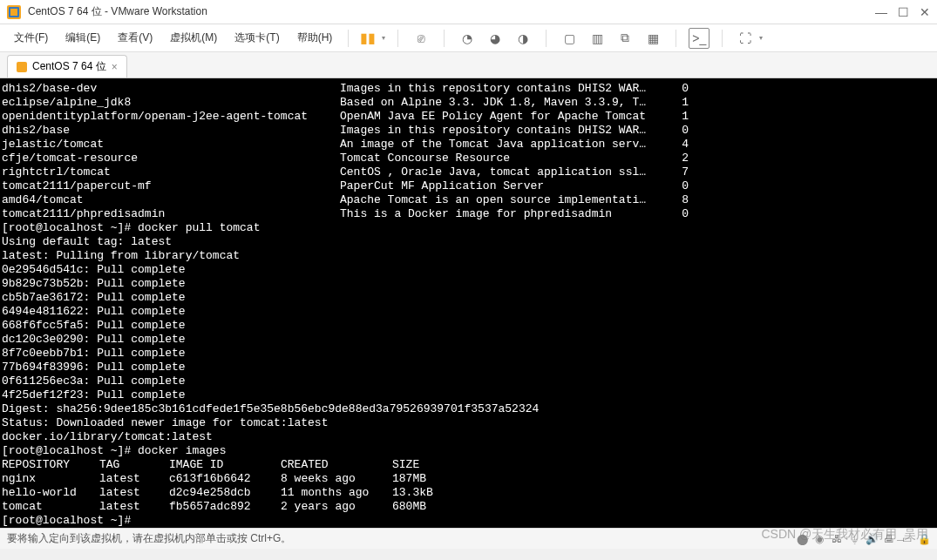 This screenshot has height=560, width=937. What do you see at coordinates (872, 539) in the screenshot?
I see `sound-icon: 🔊` at bounding box center [872, 539].